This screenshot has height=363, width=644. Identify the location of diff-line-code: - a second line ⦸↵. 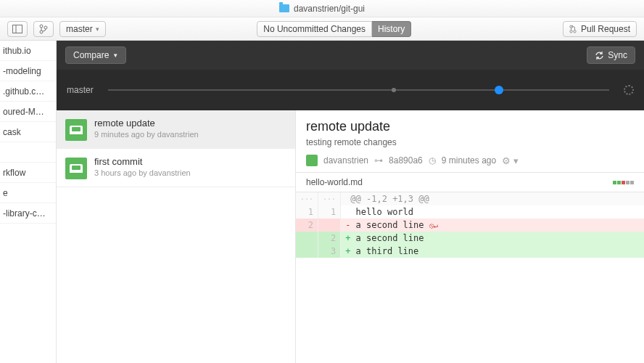
(492, 225).